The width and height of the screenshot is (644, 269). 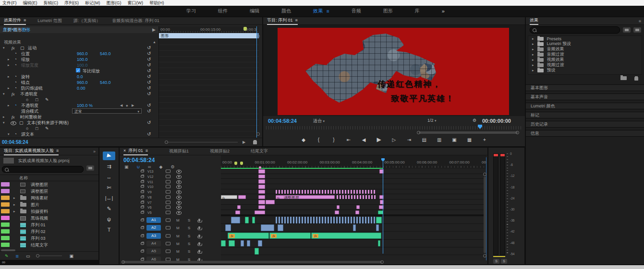 What do you see at coordinates (379, 140) in the screenshot?
I see `play-button: ▶` at bounding box center [379, 140].